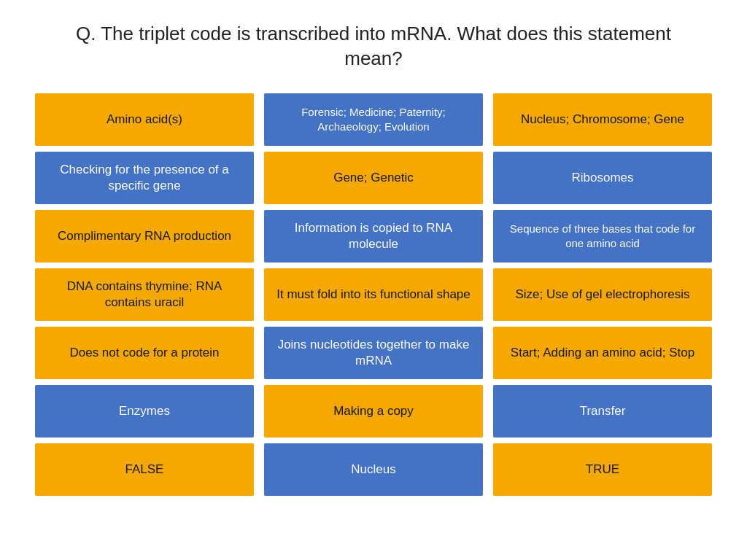 The width and height of the screenshot is (747, 560). Describe the element at coordinates (374, 295) in the screenshot. I see `cell-col2-row4: It must fold into its functional shape` at that location.